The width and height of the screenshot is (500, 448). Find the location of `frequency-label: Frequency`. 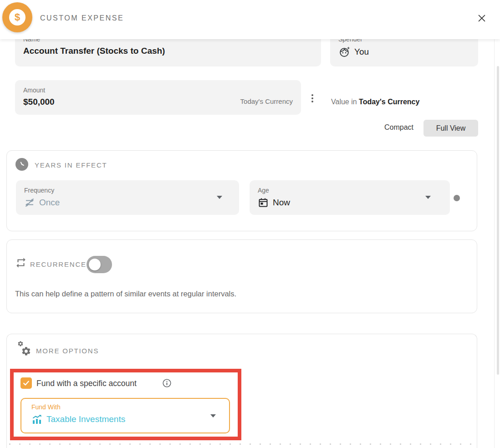

frequency-label: Frequency is located at coordinates (128, 190).